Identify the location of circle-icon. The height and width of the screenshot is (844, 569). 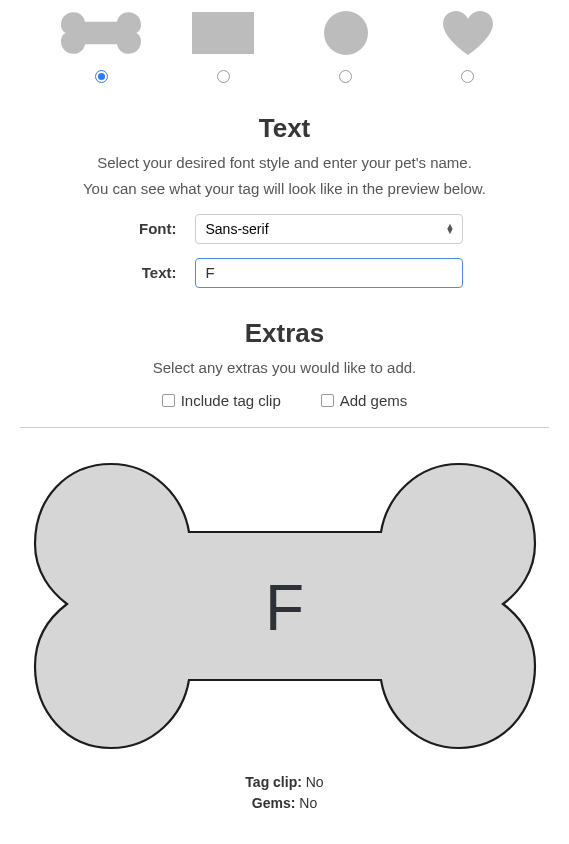
(346, 33).